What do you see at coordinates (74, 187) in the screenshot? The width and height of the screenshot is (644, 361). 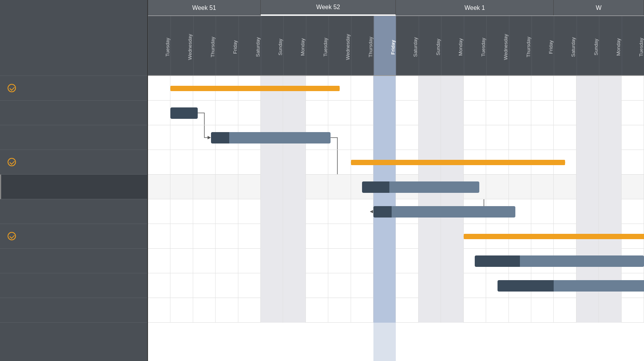 I see `sidebar-item-mockups` at bounding box center [74, 187].